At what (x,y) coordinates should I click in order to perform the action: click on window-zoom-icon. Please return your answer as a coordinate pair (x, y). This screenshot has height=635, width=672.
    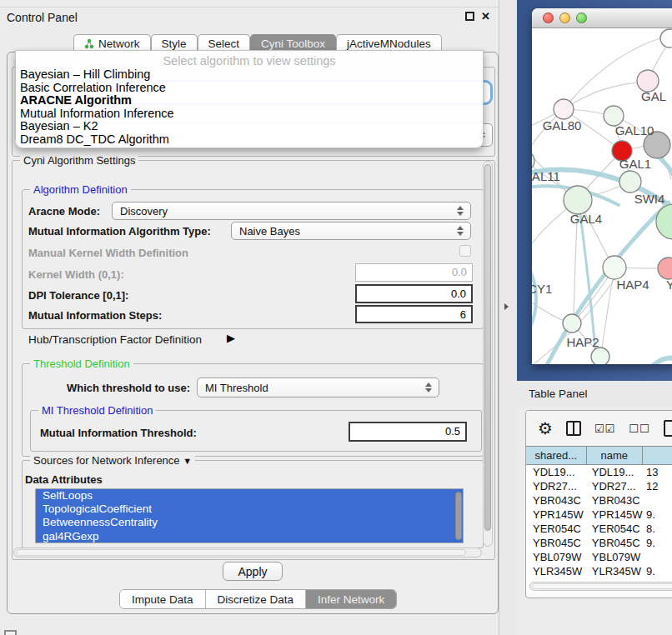
    Looking at the image, I should click on (582, 18).